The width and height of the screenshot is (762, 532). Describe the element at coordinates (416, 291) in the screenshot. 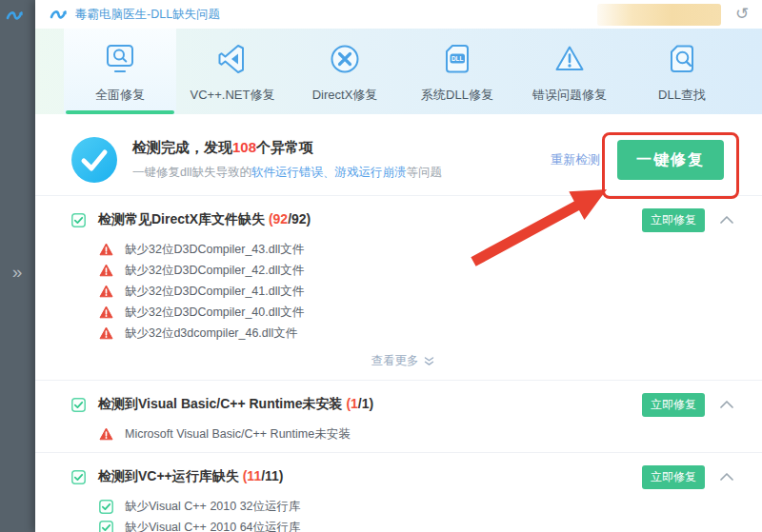

I see `issue-item: 缺少32位D3DCompiler_41.dll文件` at that location.